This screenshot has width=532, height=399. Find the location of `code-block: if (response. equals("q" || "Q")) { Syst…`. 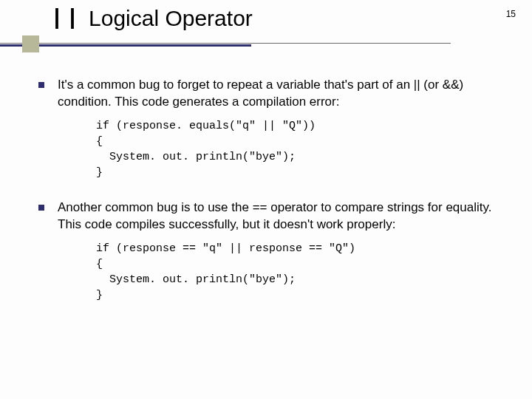

code-block: if (response. equals("q" || "Q")) { Syst… is located at coordinates (299, 149).